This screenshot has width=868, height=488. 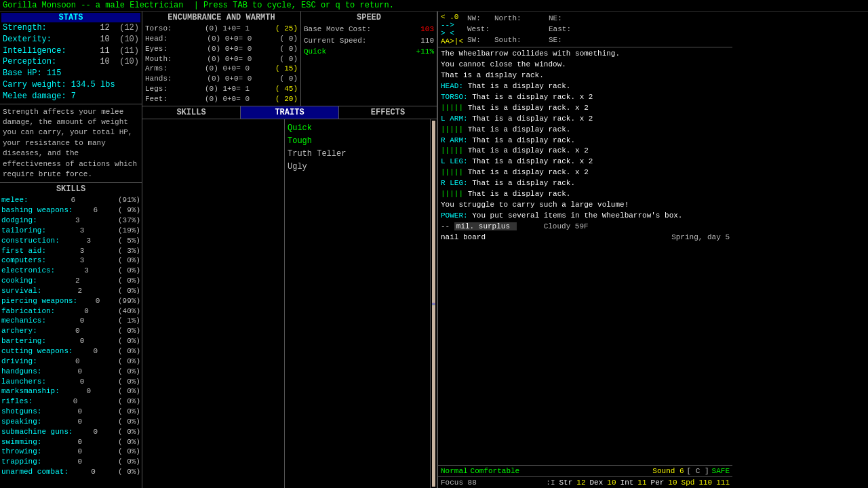 What do you see at coordinates (585, 216) in the screenshot?
I see `log-line-power: POWER: You put several items in the Whee…` at bounding box center [585, 216].